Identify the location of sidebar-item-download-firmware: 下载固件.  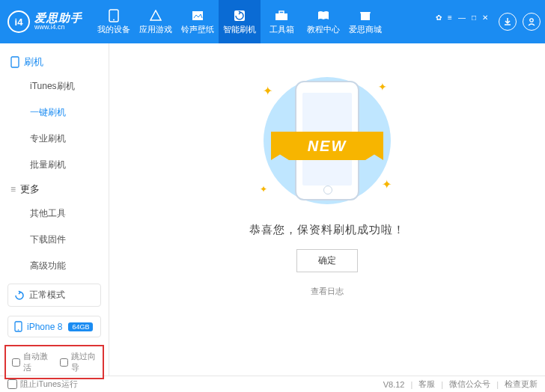
(54, 239).